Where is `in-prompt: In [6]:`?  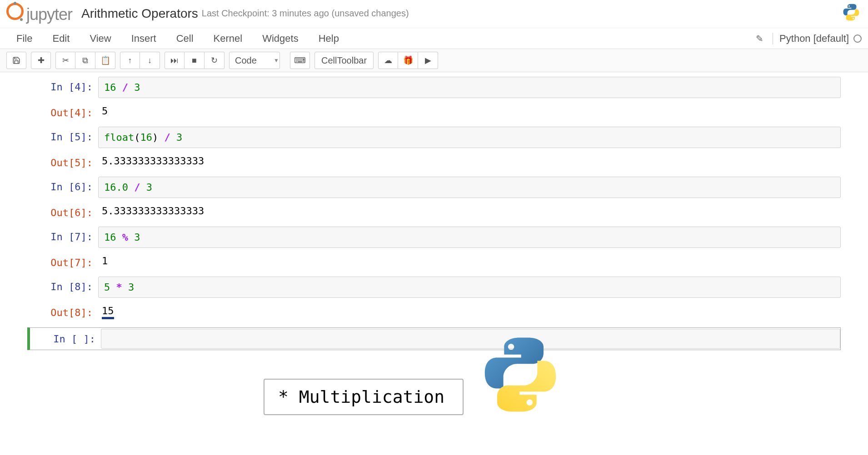
in-prompt: In [6]: is located at coordinates (63, 187).